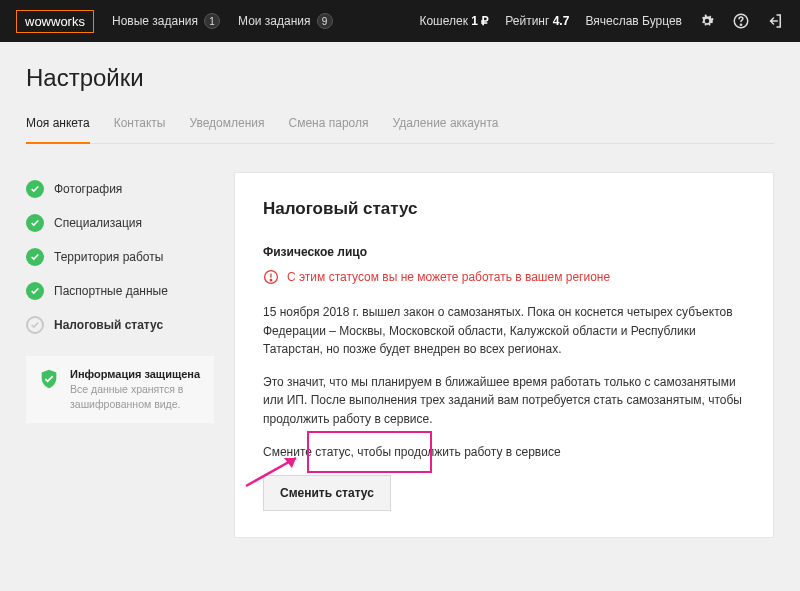  What do you see at coordinates (120, 189) in the screenshot?
I see `step-photo: Фотография` at bounding box center [120, 189].